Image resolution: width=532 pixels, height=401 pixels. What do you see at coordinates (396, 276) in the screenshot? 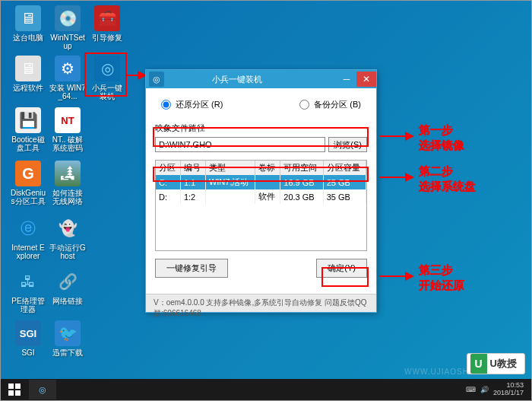
I see `arrow-step3` at bounding box center [396, 276].